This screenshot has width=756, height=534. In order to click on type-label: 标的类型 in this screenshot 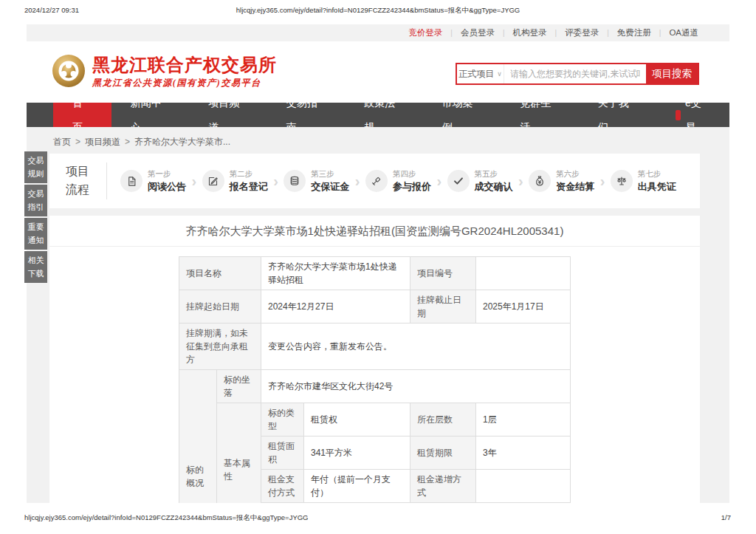, I will do `click(283, 420)`.